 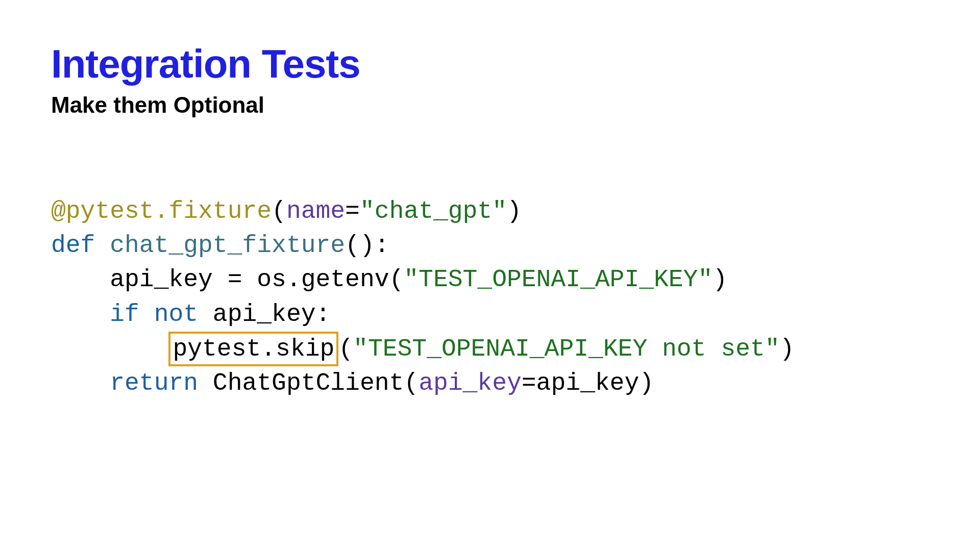 What do you see at coordinates (253, 349) in the screenshot?
I see `highlighted-code: pytest.skip` at bounding box center [253, 349].